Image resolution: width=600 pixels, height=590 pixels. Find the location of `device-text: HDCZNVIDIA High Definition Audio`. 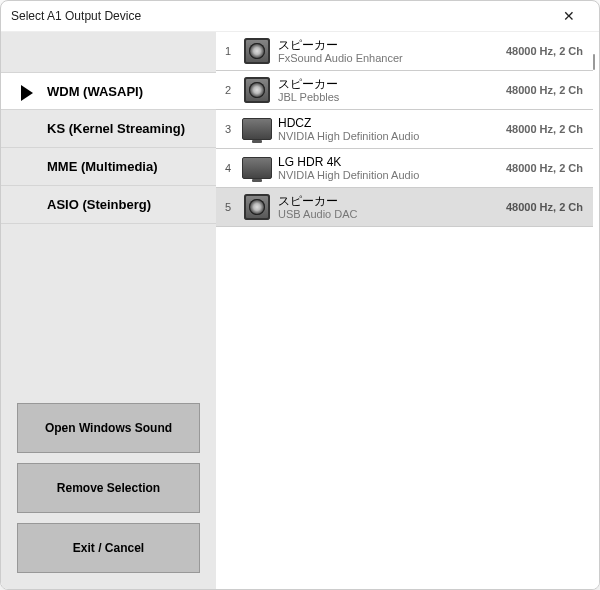

device-text: HDCZNVIDIA High Definition Audio is located at coordinates (390, 130).